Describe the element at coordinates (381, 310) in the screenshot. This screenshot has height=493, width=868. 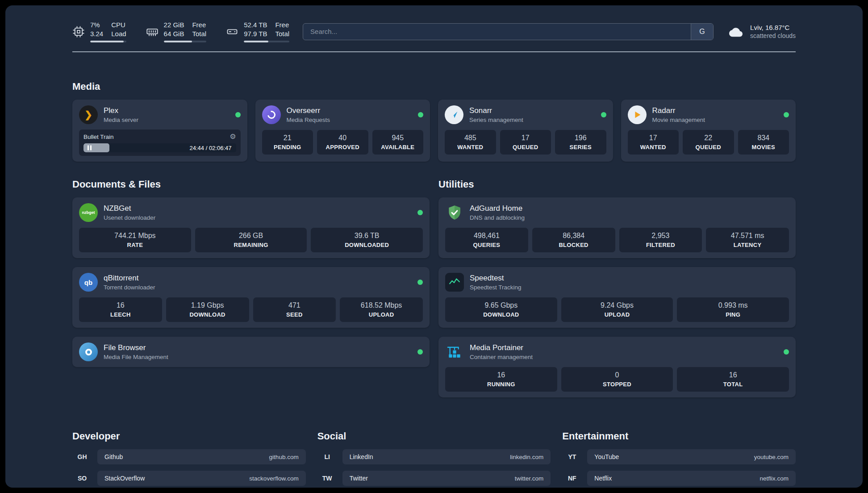
I see `stat-upload: 618.52 Mbps UPLOAD` at that location.